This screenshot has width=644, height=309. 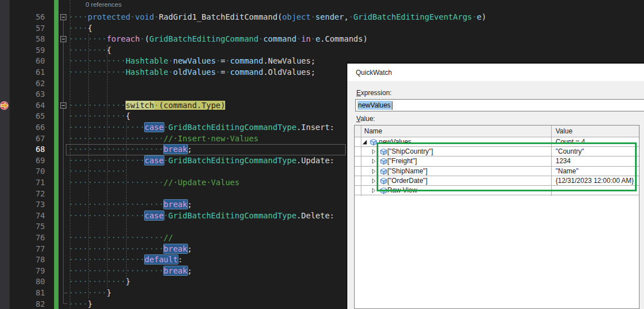 What do you see at coordinates (202, 182) in the screenshot?
I see `token: //·Update·Values` at bounding box center [202, 182].